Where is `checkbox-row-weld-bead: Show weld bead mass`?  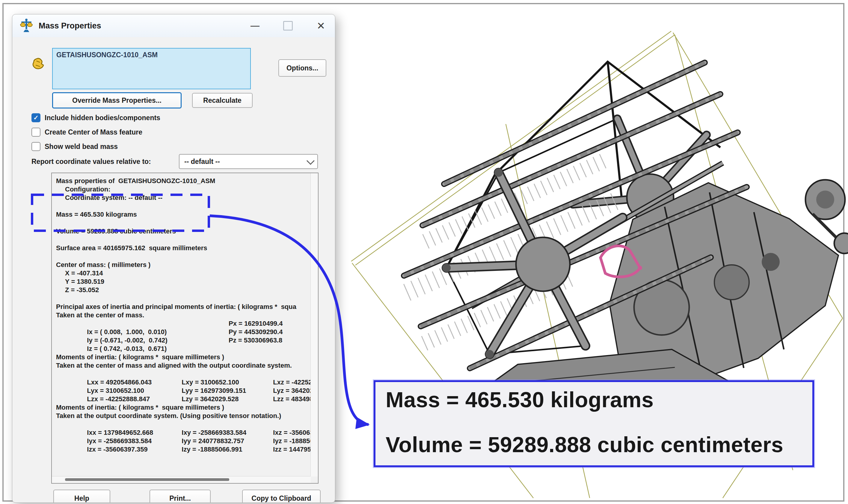
checkbox-row-weld-bead: Show weld bead mass is located at coordinates (75, 147).